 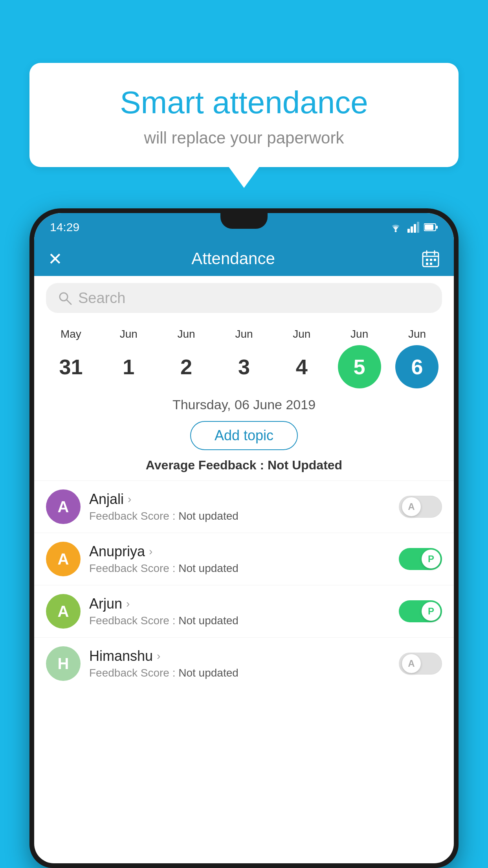 I want to click on calendar-day-6: Jun6, so click(x=417, y=358).